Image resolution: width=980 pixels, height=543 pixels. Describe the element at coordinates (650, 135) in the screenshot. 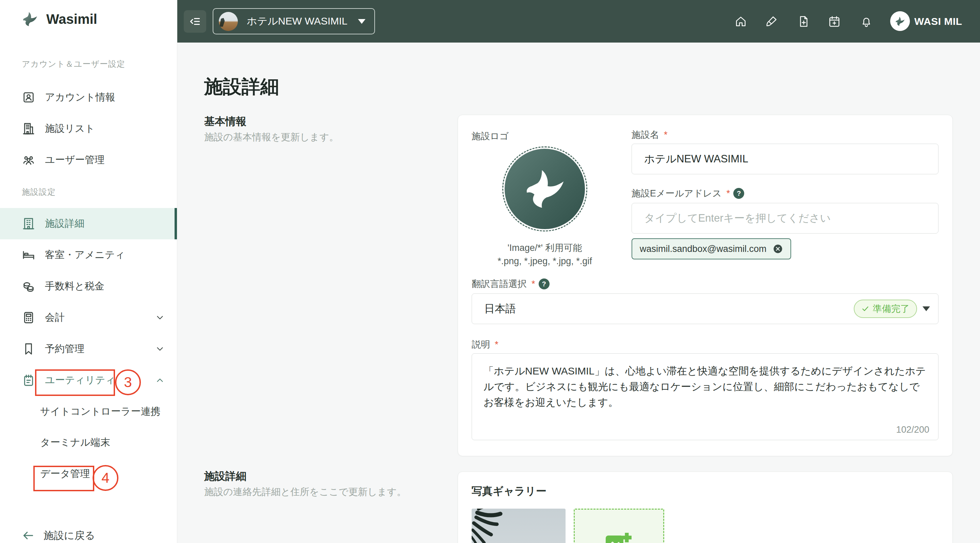

I see `facility-name-label: 施設名*` at that location.